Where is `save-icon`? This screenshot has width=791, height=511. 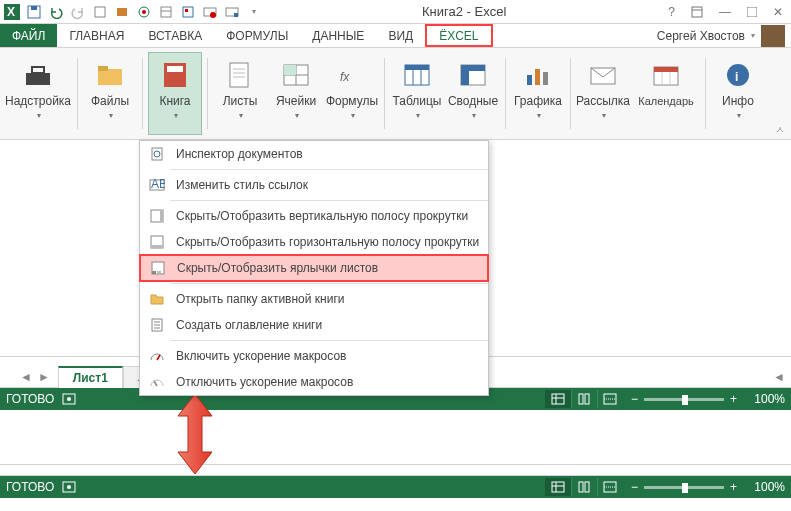 save-icon is located at coordinates (34, 12).